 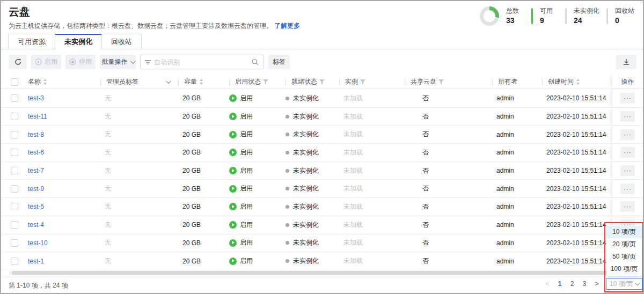 I want to click on filter-lines-icon, so click(x=148, y=62).